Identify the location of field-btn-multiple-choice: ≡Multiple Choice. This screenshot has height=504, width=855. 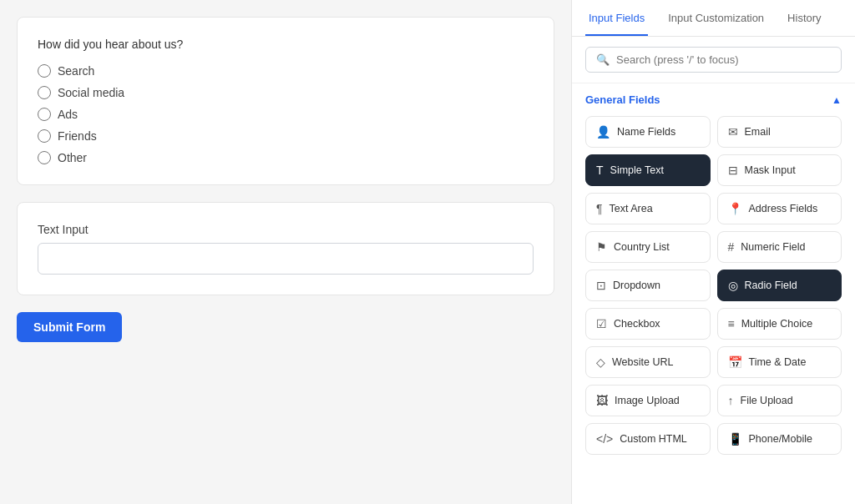
(780, 324).